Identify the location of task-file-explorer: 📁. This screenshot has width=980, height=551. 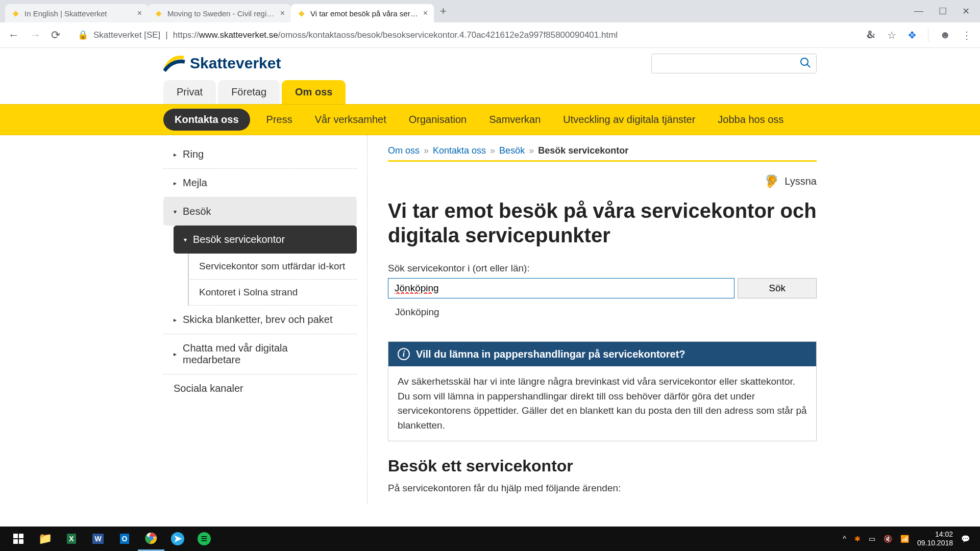
(45, 539).